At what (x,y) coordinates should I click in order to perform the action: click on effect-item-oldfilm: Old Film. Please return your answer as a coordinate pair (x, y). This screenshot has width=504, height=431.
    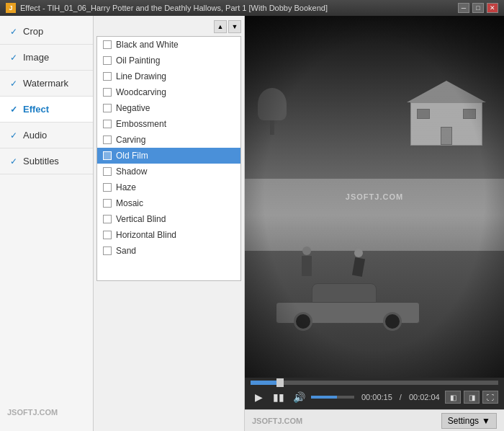
    Looking at the image, I should click on (168, 156).